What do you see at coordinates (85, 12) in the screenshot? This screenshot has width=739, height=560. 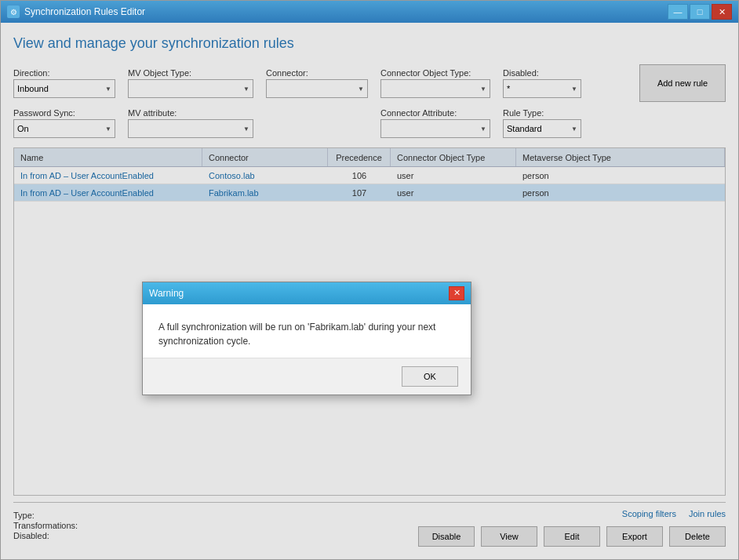 I see `window-title: Synchronization Rules Editor` at bounding box center [85, 12].